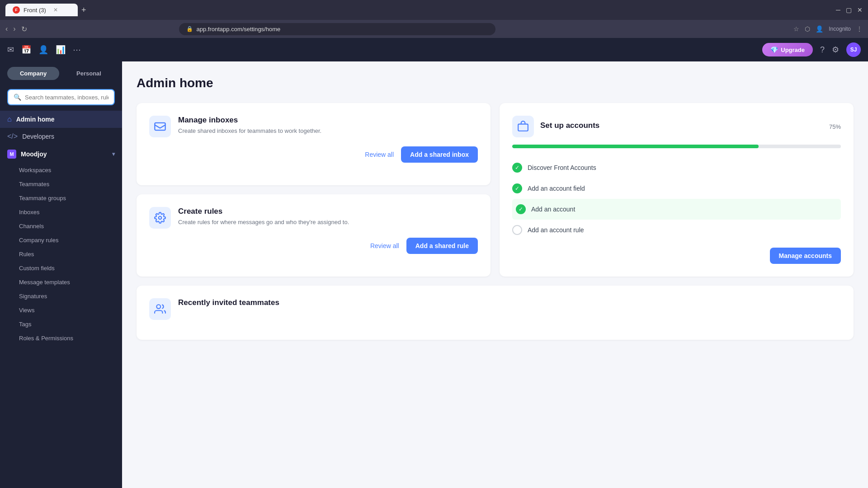  I want to click on incognito-label: Incognito, so click(840, 29).